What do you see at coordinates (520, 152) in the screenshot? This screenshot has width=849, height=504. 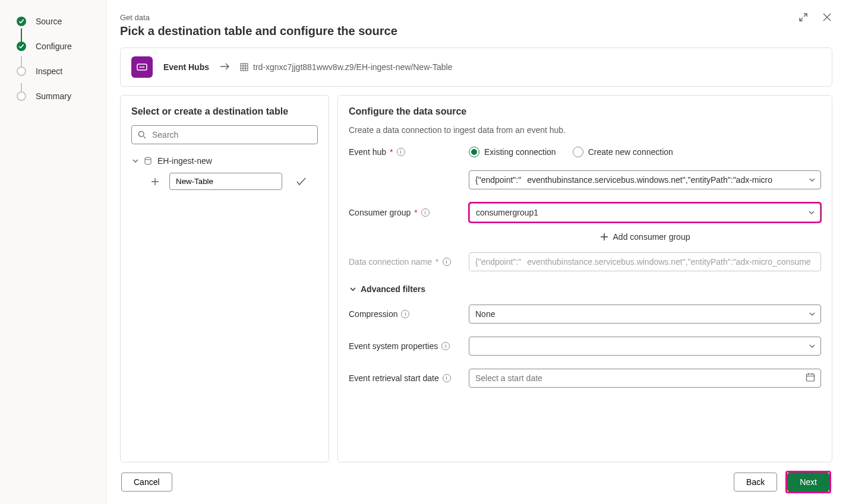 I see `radio-label: Existing connection` at bounding box center [520, 152].